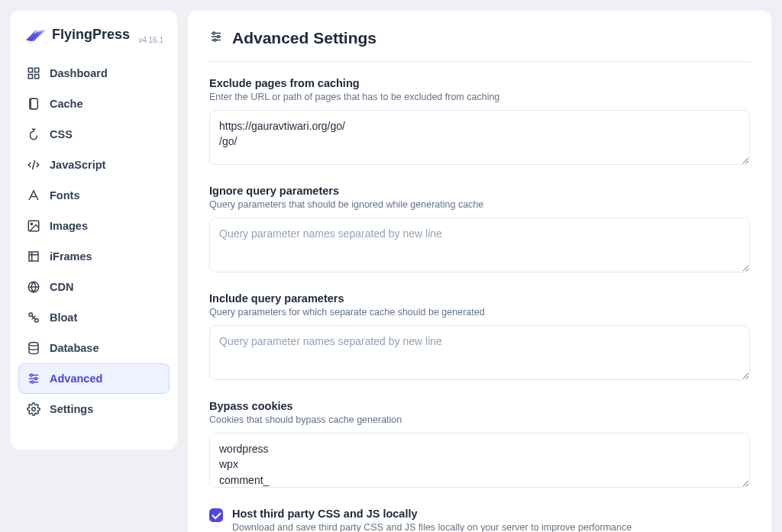 Image resolution: width=782 pixels, height=532 pixels. What do you see at coordinates (480, 520) in the screenshot?
I see `option-host-local: Host third party CSS and JS locally Down…` at bounding box center [480, 520].